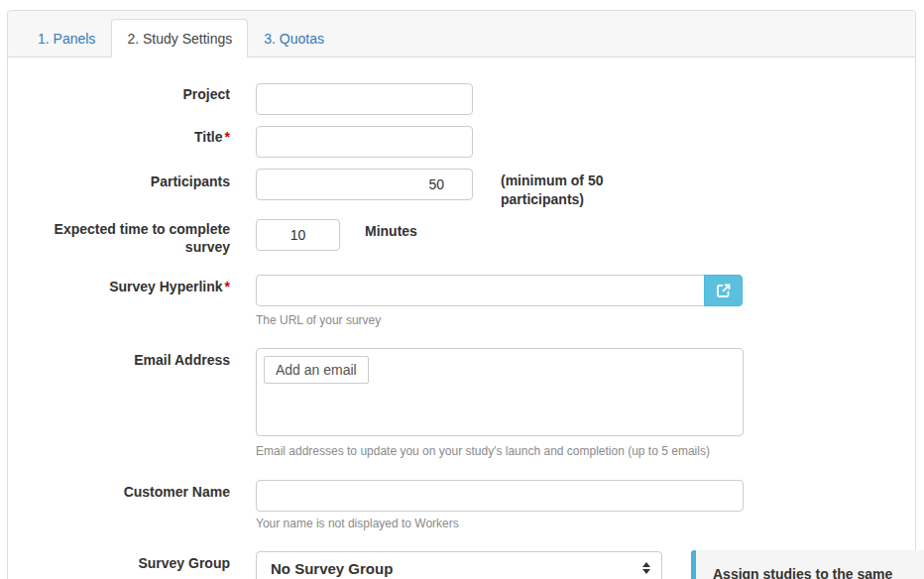 The width and height of the screenshot is (924, 579). What do you see at coordinates (724, 290) in the screenshot?
I see `open-survey-link-button` at bounding box center [724, 290].